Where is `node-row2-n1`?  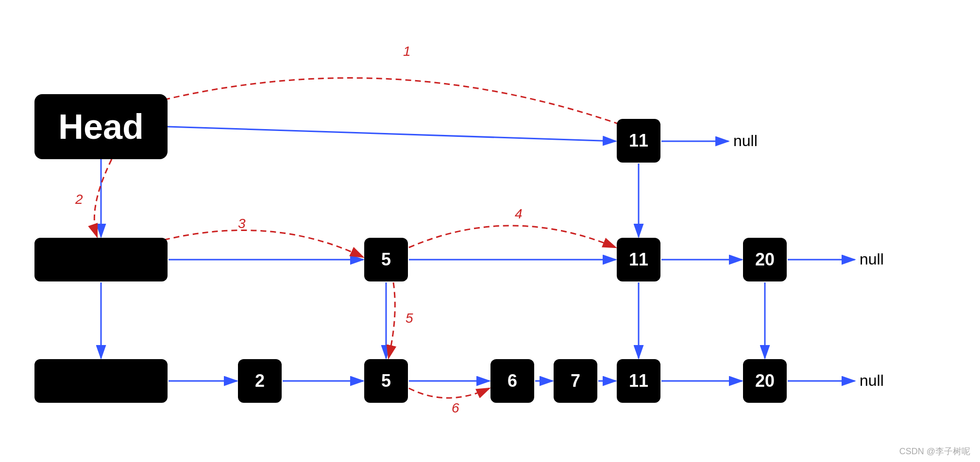 node-row2-n1 is located at coordinates (101, 260).